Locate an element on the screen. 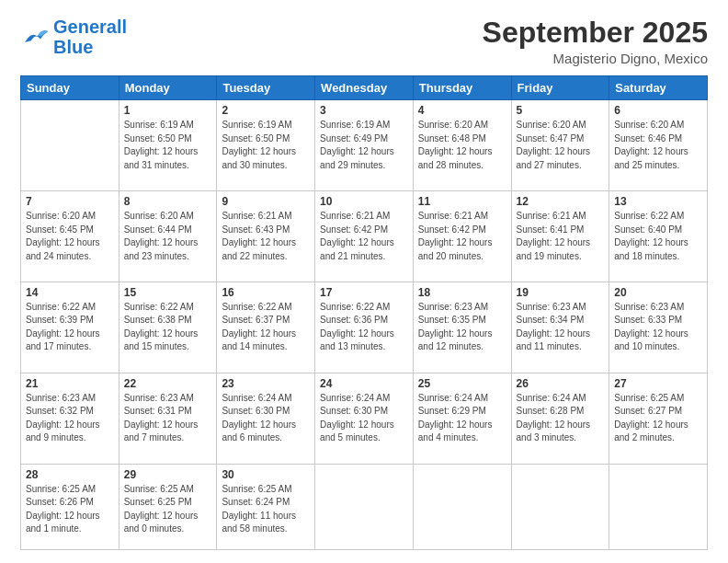  day-number: 28 is located at coordinates (70, 475).